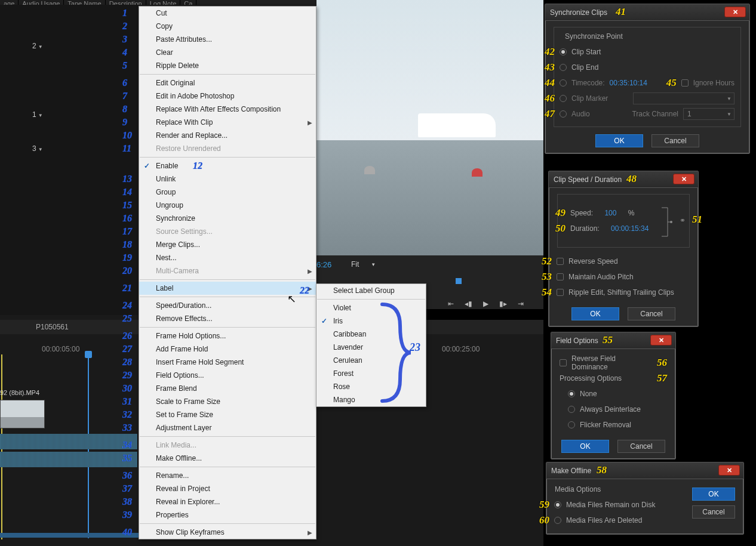 This screenshot has height=546, width=756. Describe the element at coordinates (189, 2) in the screenshot. I see `column-header: Ca` at that location.